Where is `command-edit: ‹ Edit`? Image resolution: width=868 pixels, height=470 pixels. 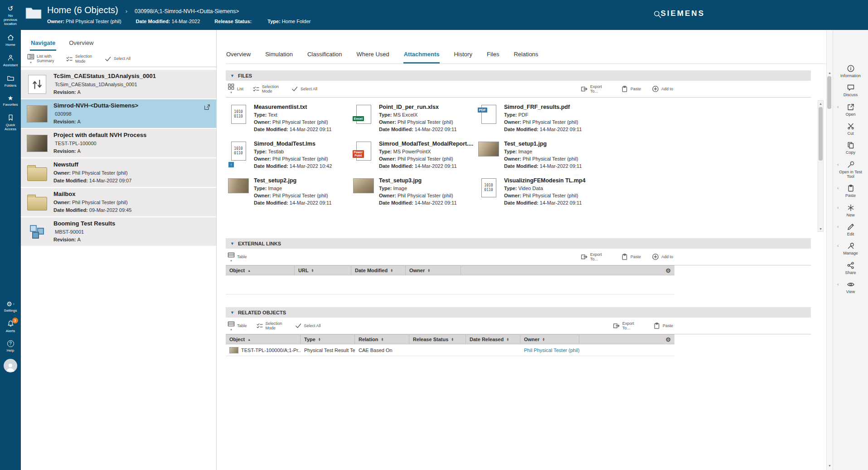
command-edit: ‹ Edit is located at coordinates (850, 230).